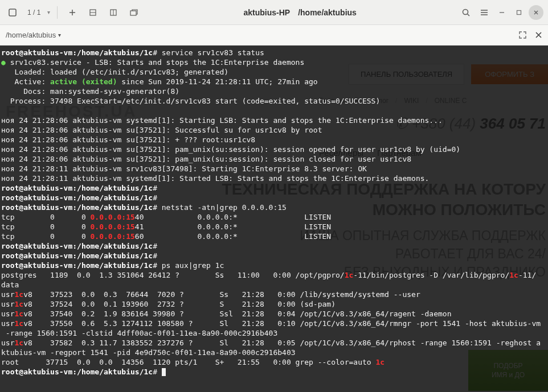 This screenshot has height=392, width=548. Describe the element at coordinates (33, 35) in the screenshot. I see `pathbar-path: /home/aktubius ▾` at that location.